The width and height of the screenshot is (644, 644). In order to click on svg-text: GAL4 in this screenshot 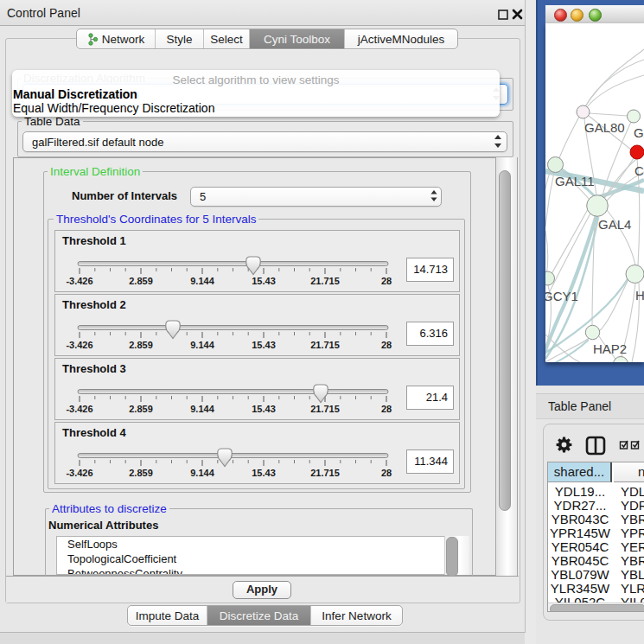, I will do `click(615, 225)`.